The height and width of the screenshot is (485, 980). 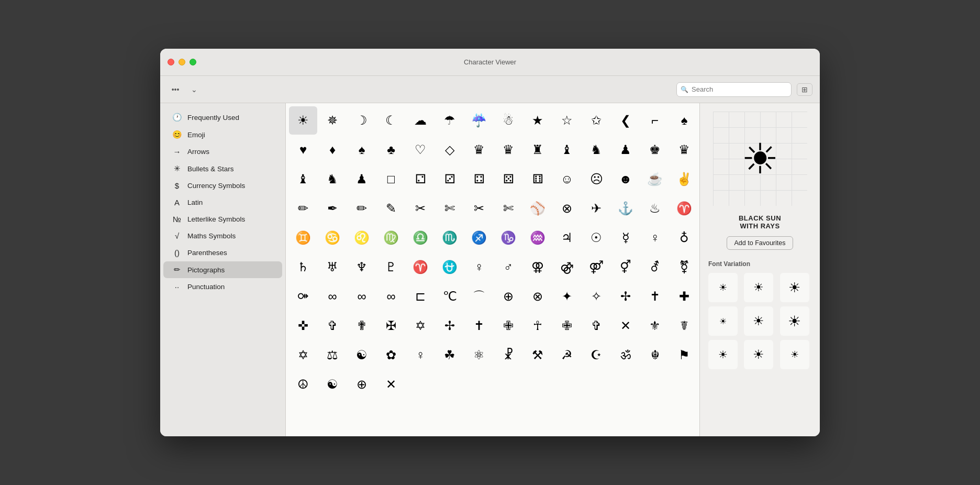 I want to click on char-cell: ☥, so click(x=538, y=326).